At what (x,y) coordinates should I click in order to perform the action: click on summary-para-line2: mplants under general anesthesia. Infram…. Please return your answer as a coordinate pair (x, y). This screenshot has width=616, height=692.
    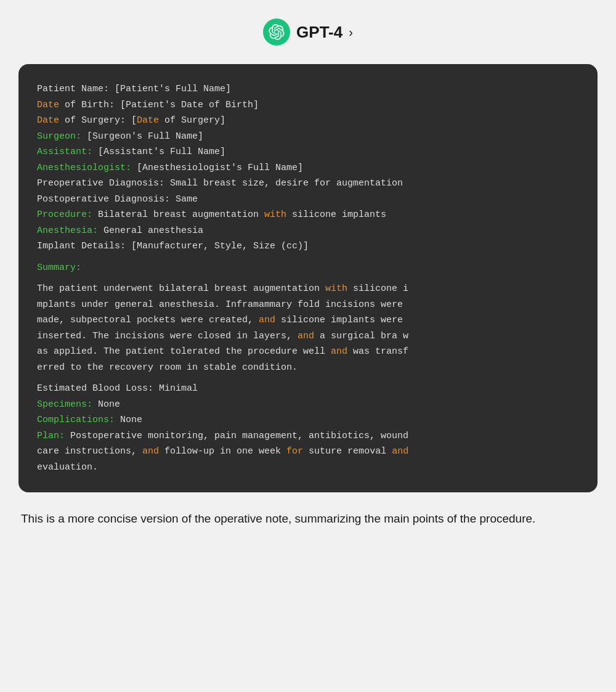
    Looking at the image, I should click on (308, 305).